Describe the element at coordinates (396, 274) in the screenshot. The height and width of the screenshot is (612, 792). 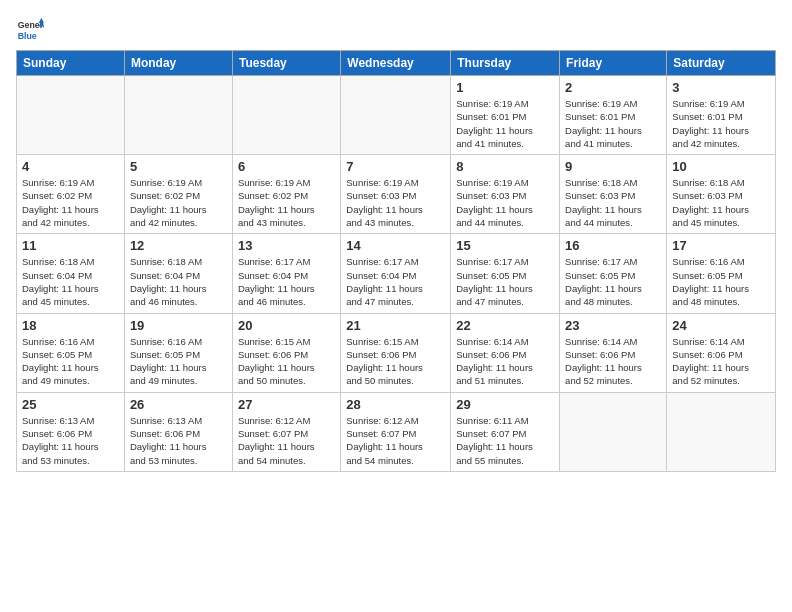
I see `day-cell: 14Sunrise: 6:17 AMSunset: 6:04 PMDayligh…` at that location.